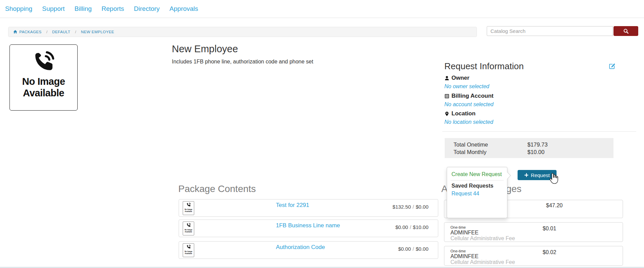  Describe the element at coordinates (205, 49) in the screenshot. I see `page-title: New Employee` at that location.